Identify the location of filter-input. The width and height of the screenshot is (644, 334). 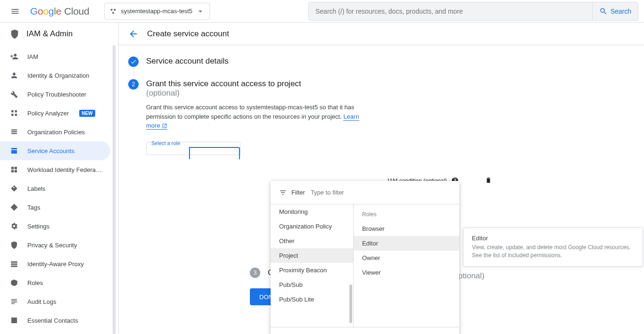
(380, 192).